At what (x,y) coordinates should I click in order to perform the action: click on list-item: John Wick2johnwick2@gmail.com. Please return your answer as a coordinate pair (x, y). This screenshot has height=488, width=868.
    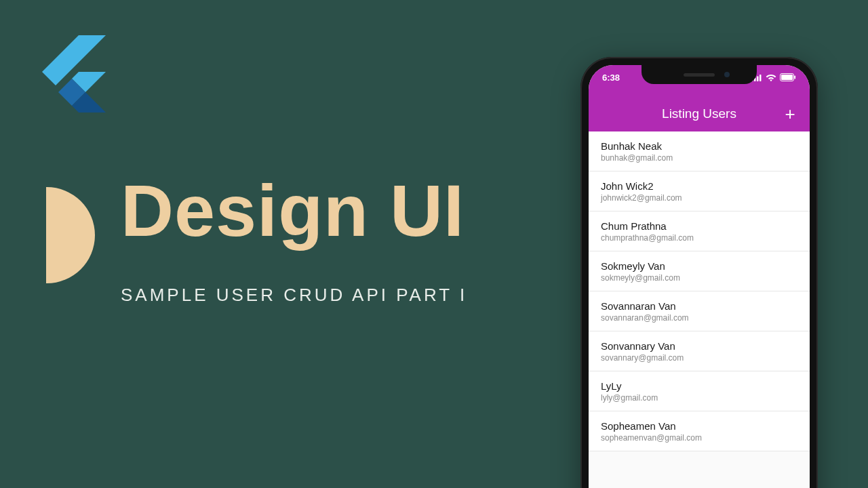
    Looking at the image, I should click on (699, 191).